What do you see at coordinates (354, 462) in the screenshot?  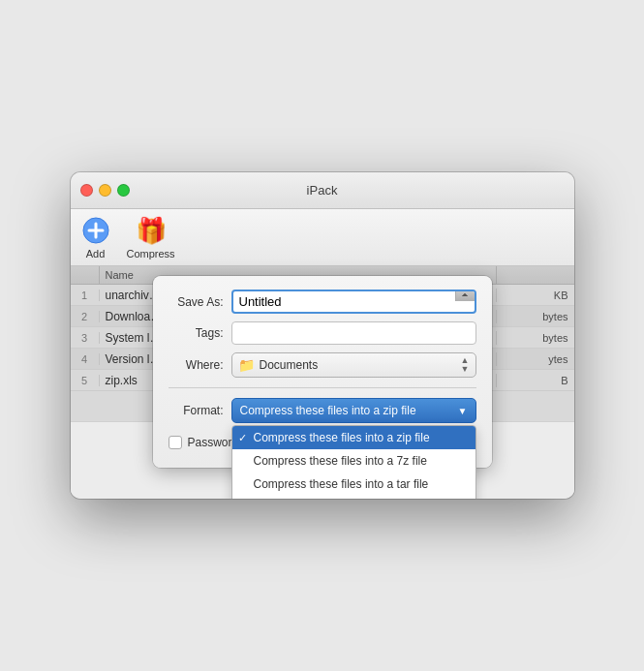 I see `format-dropdown-menu: Compress these files into a zip file Com…` at bounding box center [354, 462].